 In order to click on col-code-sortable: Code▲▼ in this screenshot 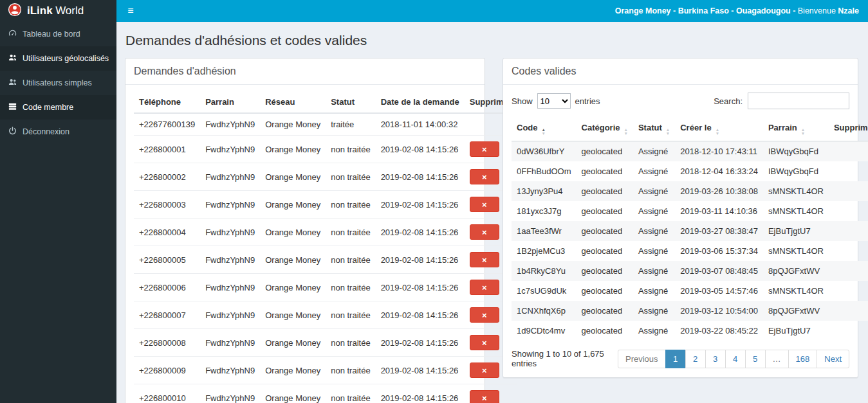, I will do `click(544, 129)`.